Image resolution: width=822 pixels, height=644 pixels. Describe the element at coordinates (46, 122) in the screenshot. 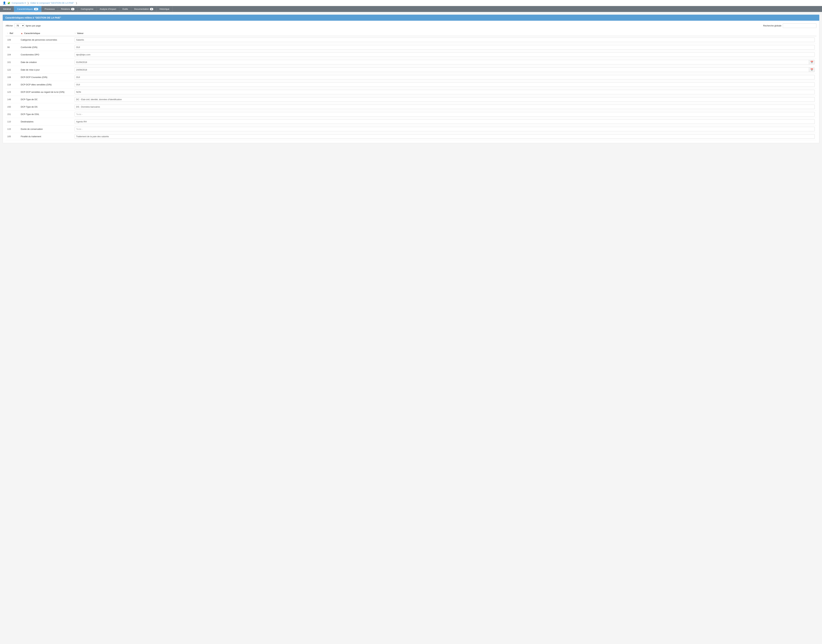

I see `cell-caracteristique: Destinataires` at that location.